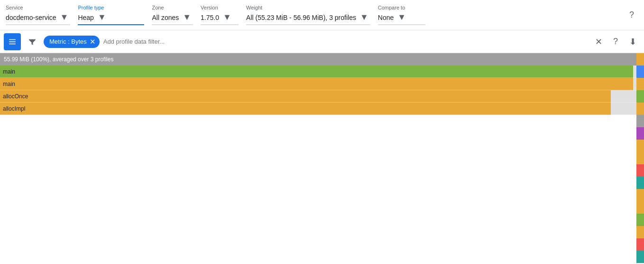  What do you see at coordinates (72, 42) in the screenshot?
I see `metric-chip: Metric : Bytes ✕` at bounding box center [72, 42].